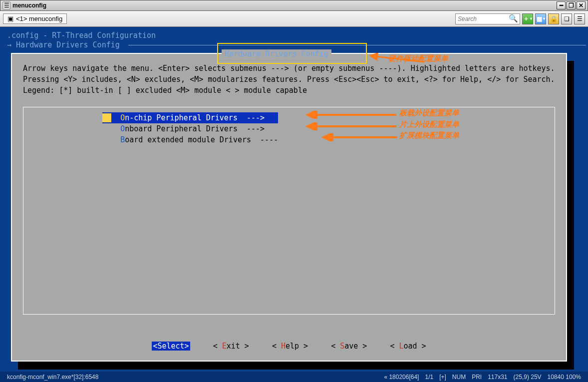  Describe the element at coordinates (190, 118) in the screenshot. I see `menu-item-0: On-chip Peripheral Drivers --->` at that location.